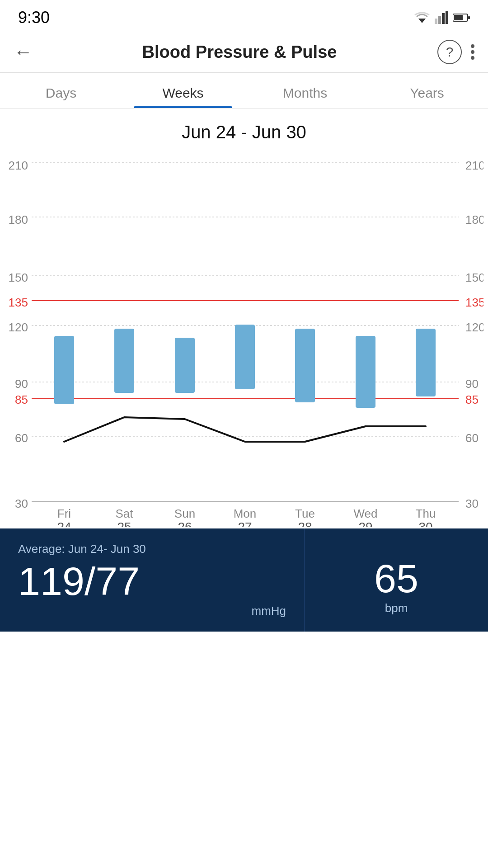  What do you see at coordinates (245, 357) in the screenshot?
I see `bar-mon` at bounding box center [245, 357].